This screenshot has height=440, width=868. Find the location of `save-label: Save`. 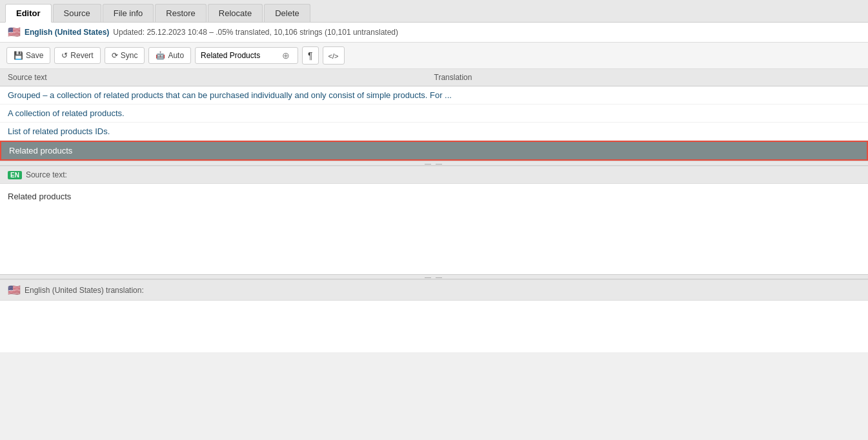

save-label: Save is located at coordinates (35, 55).